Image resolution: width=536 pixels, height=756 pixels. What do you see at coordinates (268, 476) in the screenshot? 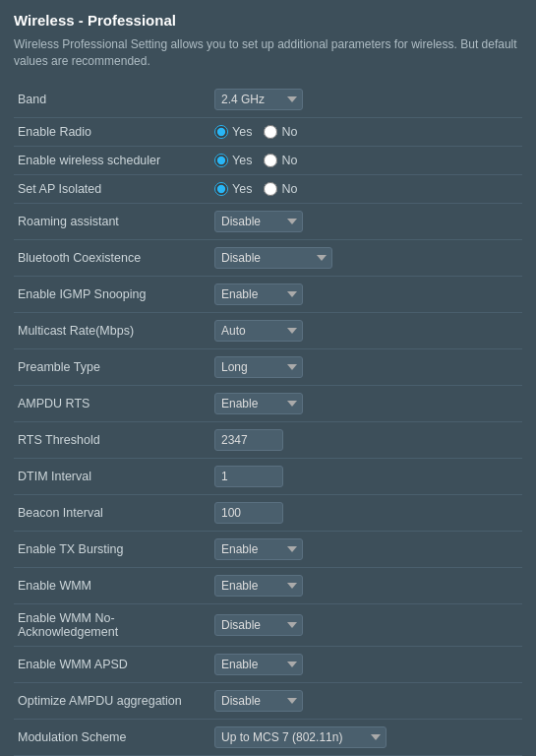
I see `table-row: DTIM Interval` at bounding box center [268, 476].